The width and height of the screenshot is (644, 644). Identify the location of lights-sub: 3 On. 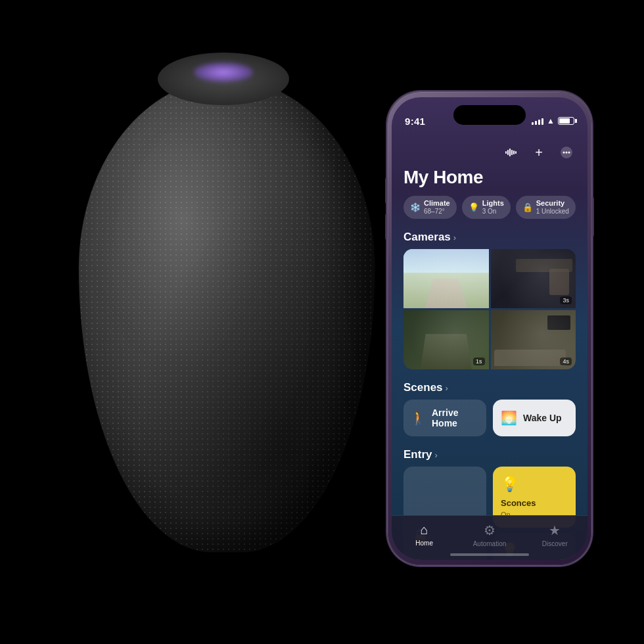
(493, 212).